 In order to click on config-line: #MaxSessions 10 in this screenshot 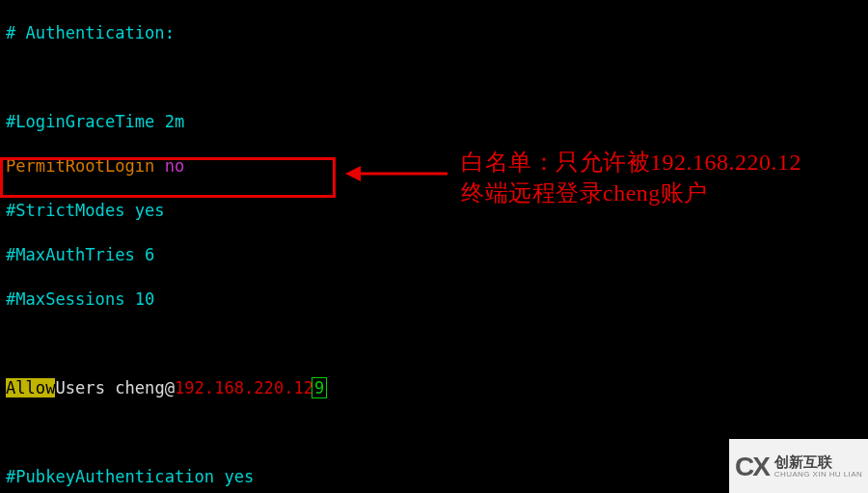, I will do `click(434, 299)`.